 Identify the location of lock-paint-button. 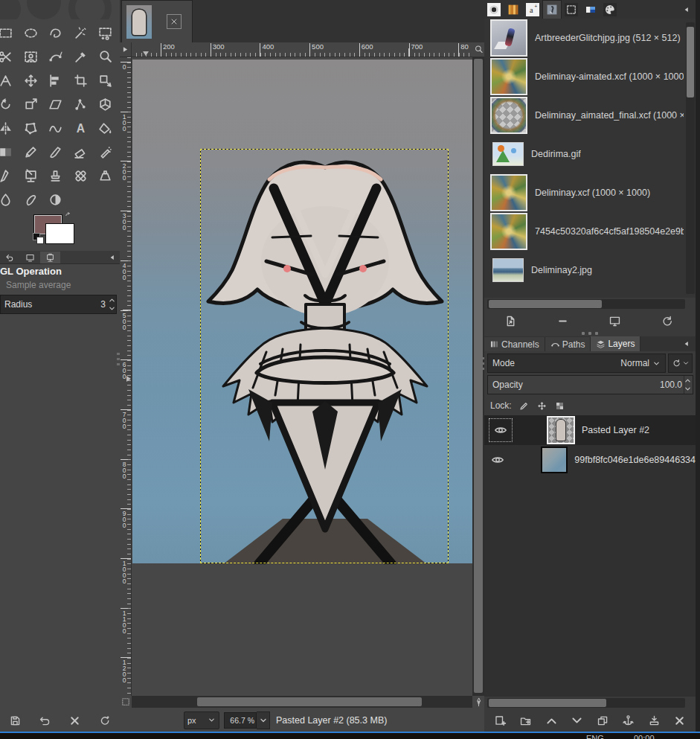
(524, 406).